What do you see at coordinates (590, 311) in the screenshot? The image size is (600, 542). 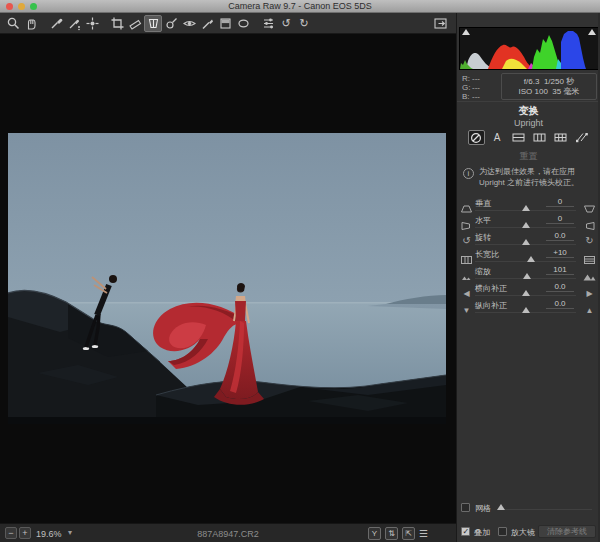 I see `arrow-up-icon: ▲` at bounding box center [590, 311].